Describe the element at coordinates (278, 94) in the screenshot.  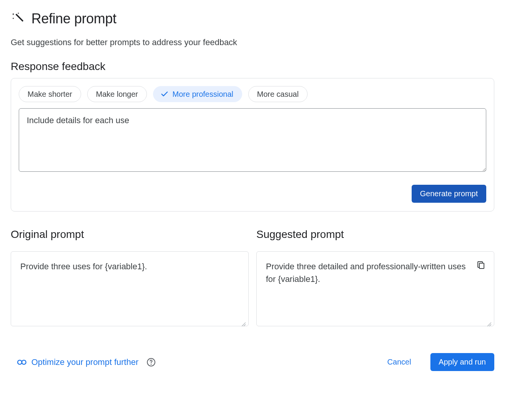
I see `chip-more-casual: More casual` at that location.